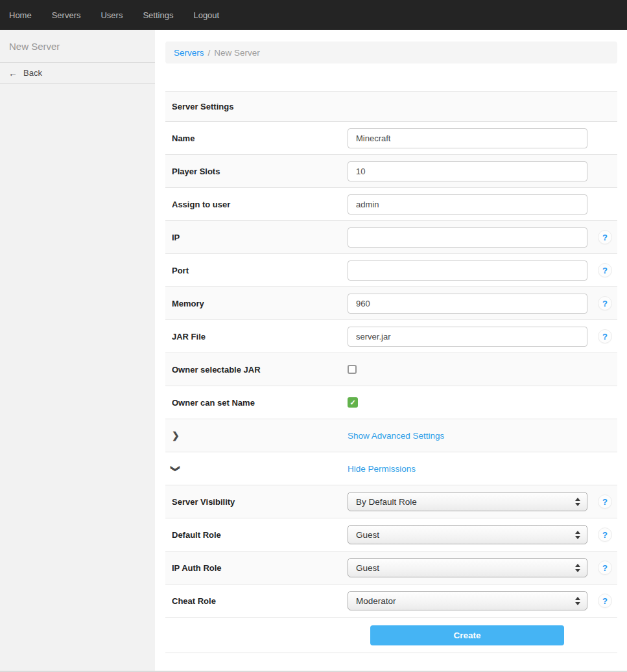 This screenshot has height=672, width=627. What do you see at coordinates (467, 237) in the screenshot?
I see `ip-input` at bounding box center [467, 237].